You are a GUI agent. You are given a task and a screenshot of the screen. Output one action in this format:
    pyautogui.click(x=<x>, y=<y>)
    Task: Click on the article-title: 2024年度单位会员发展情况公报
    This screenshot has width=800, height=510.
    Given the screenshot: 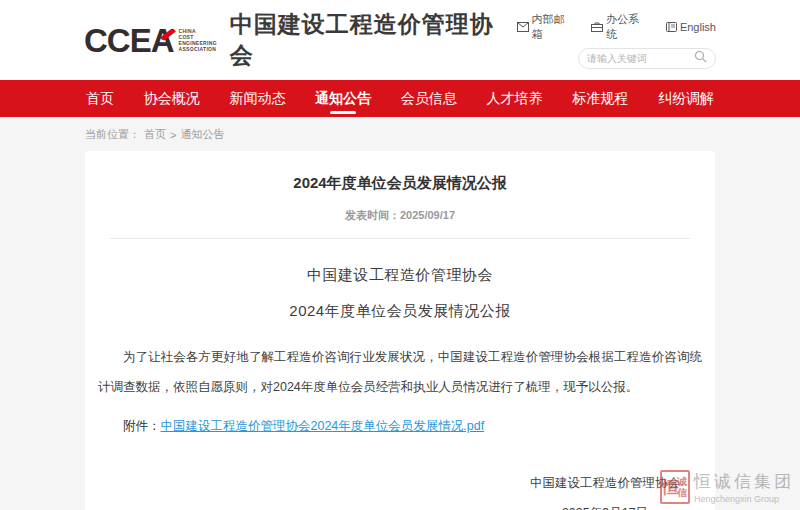 What is the action you would take?
    pyautogui.click(x=400, y=172)
    